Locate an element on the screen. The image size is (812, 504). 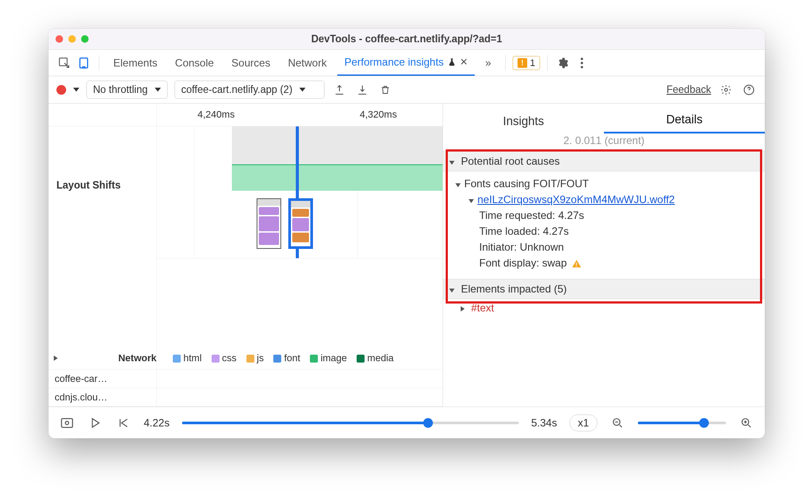
tab-sources: Sources is located at coordinates (251, 63).